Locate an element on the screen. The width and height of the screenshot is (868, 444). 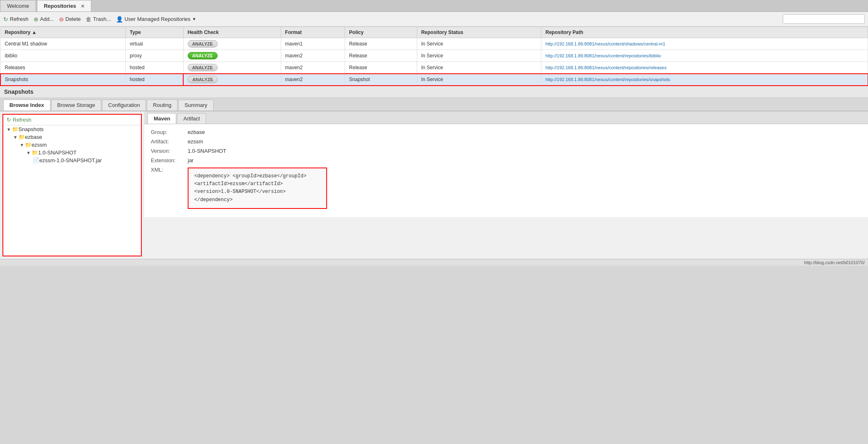
detail-row: Version:1.0-SNAPSHOT is located at coordinates (506, 151).